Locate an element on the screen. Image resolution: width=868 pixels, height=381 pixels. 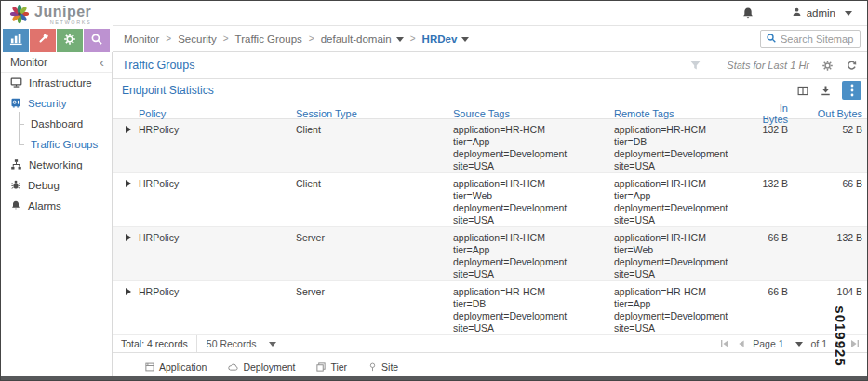
legend-site: Site is located at coordinates (383, 367).